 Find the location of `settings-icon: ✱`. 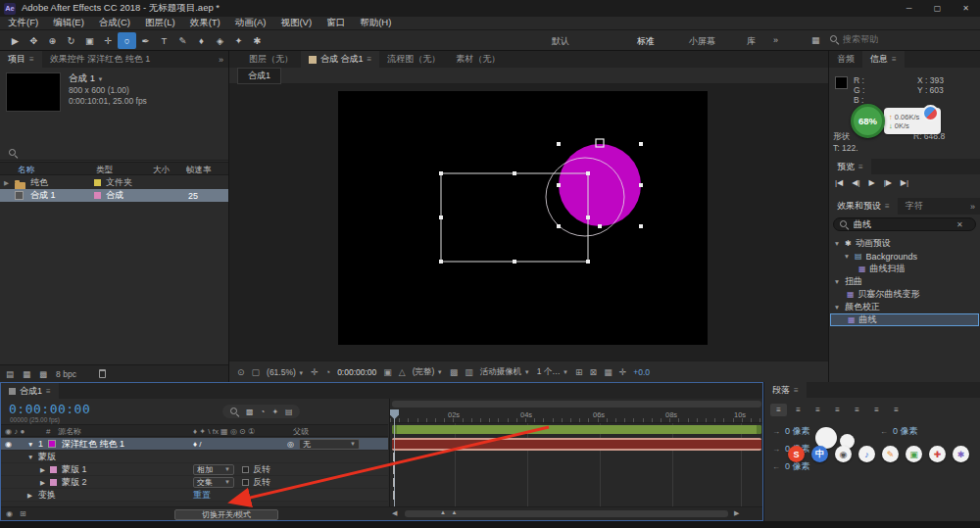

settings-icon: ✱ is located at coordinates (960, 455).